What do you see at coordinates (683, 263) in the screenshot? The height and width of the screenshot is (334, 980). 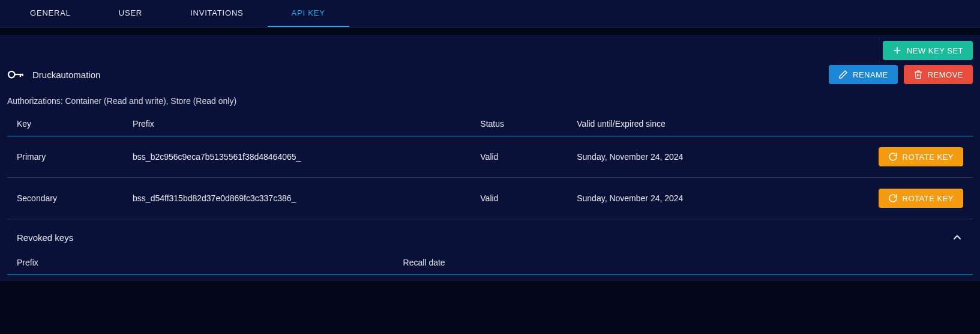 I see `col-header-recall-date: Recall date` at bounding box center [683, 263].